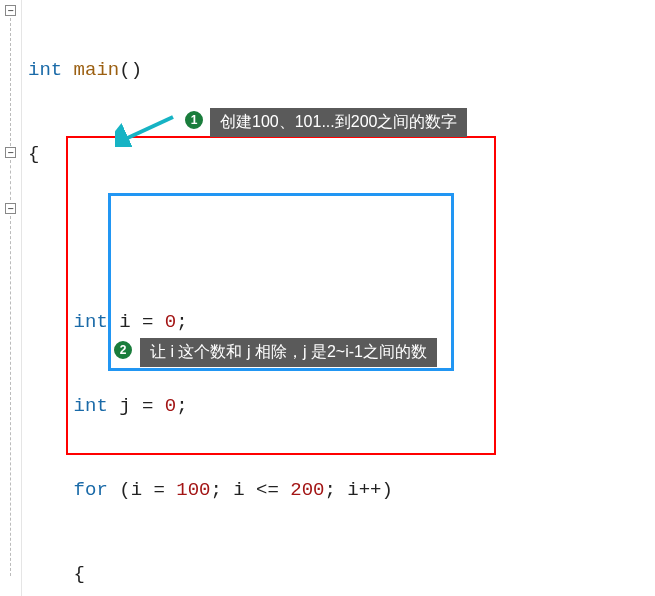  Describe the element at coordinates (234, 70) in the screenshot. I see `code-line: int main()` at that location.